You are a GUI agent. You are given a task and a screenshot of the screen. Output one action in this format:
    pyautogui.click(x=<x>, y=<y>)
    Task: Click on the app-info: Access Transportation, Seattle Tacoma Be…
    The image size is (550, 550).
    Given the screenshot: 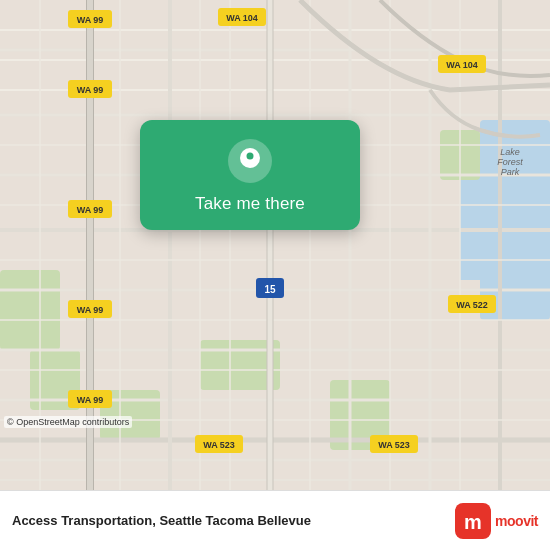 What is the action you would take?
    pyautogui.click(x=230, y=520)
    